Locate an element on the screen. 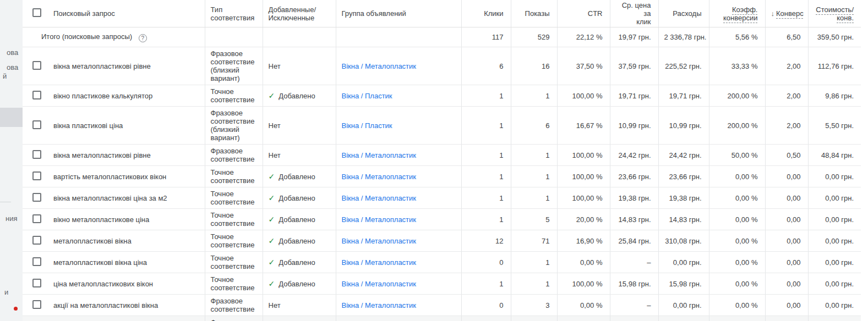 The image size is (868, 321). conversions-value: 0,50 is located at coordinates (787, 155).